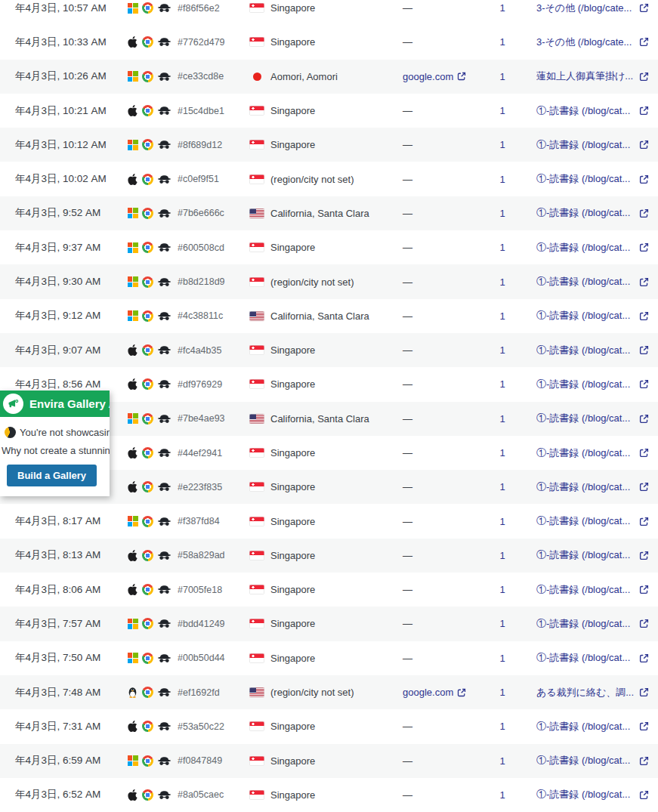 The image size is (658, 812). I want to click on location-label: California, Santa Clara, so click(320, 418).